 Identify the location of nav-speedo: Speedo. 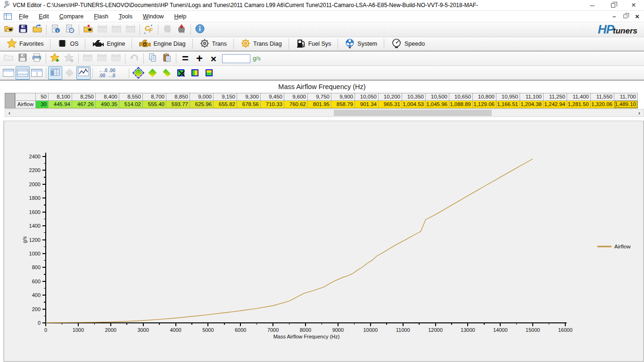
(408, 44).